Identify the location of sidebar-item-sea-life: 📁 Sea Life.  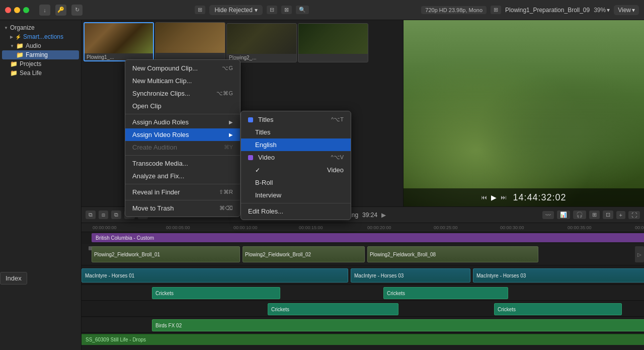
(40, 73).